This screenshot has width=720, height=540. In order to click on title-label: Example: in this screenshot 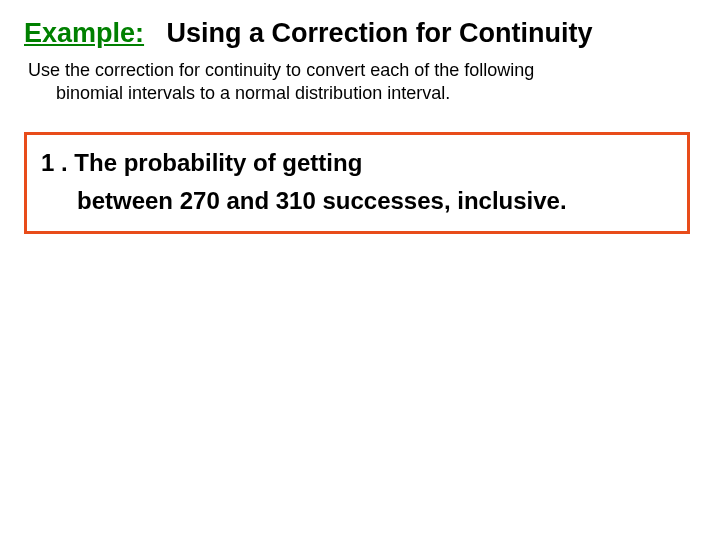, I will do `click(84, 33)`.